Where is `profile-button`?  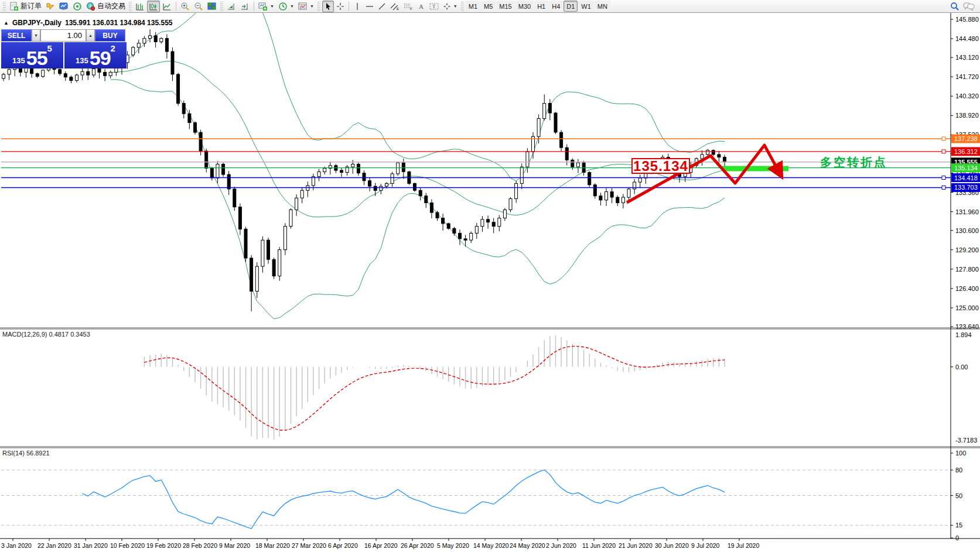
profile-button is located at coordinates (50, 6).